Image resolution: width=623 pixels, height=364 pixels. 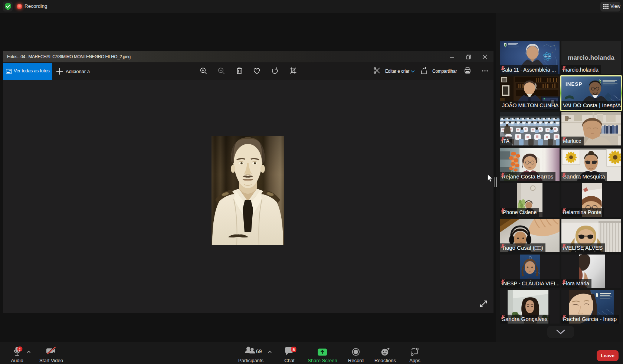 What do you see at coordinates (294, 350) in the screenshot?
I see `svg-text: 5` at bounding box center [294, 350].